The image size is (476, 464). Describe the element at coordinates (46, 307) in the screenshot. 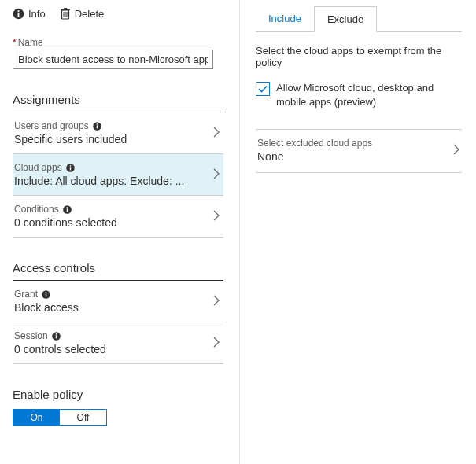

I see `grant-row-value: Block access` at that location.